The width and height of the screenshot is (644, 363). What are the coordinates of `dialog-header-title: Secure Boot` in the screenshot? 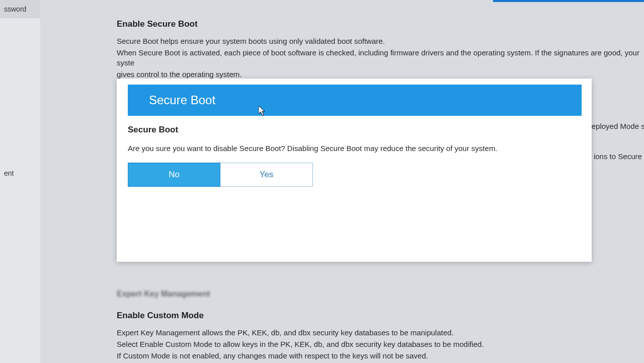 It's located at (182, 100).